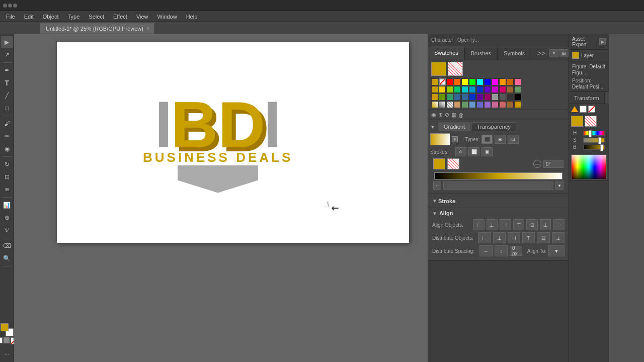 This screenshot has height=362, width=644. I want to click on eraser-tool: ⌫, so click(7, 246).